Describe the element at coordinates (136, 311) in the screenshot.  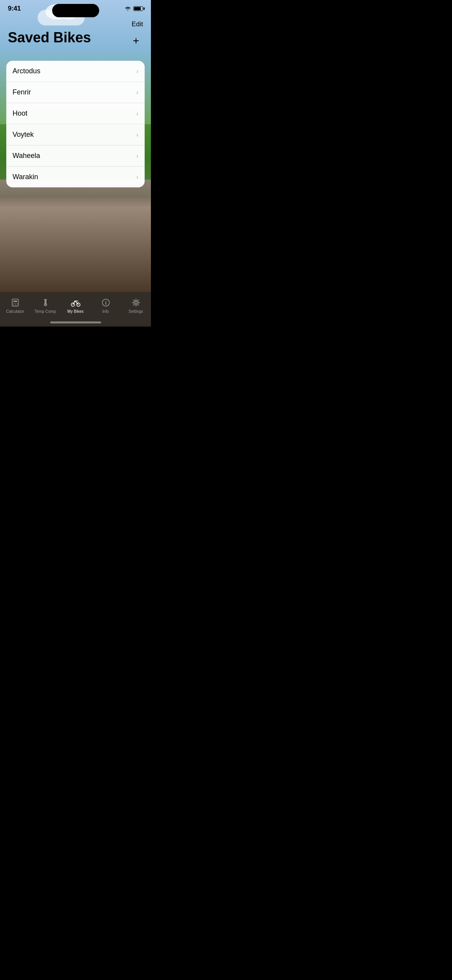
I see `tab-settings-label: Settings` at that location.